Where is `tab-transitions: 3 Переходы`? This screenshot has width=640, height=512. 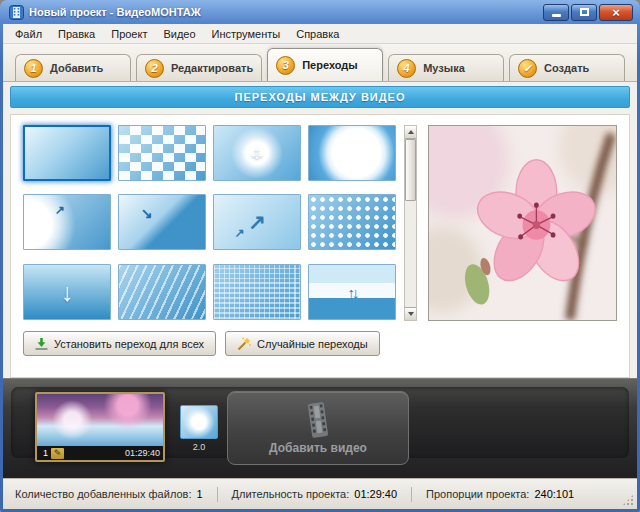 tab-transitions: 3 Переходы is located at coordinates (325, 64).